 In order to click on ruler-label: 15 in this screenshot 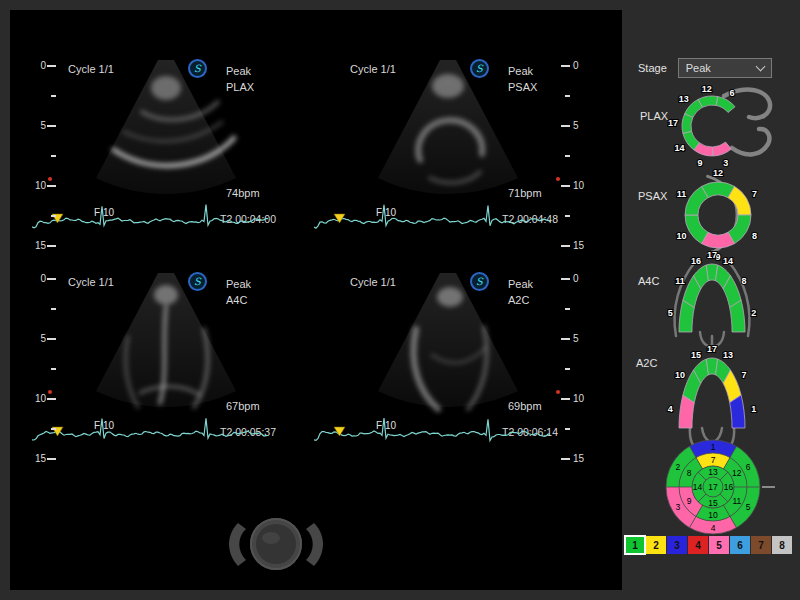, I will do `click(39, 246)`.